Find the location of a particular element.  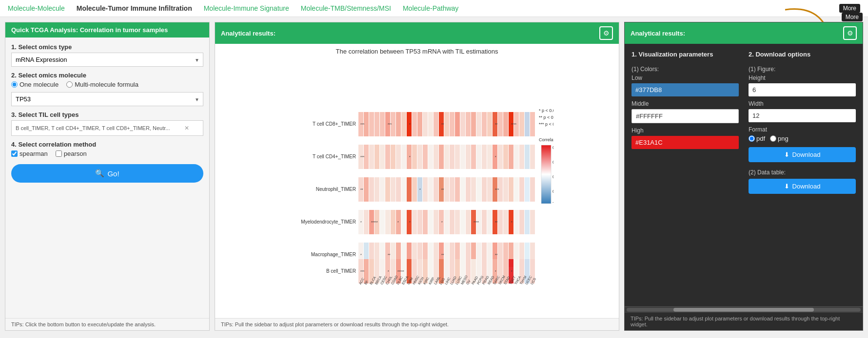

format-pdf-label: pdf is located at coordinates (757, 138).